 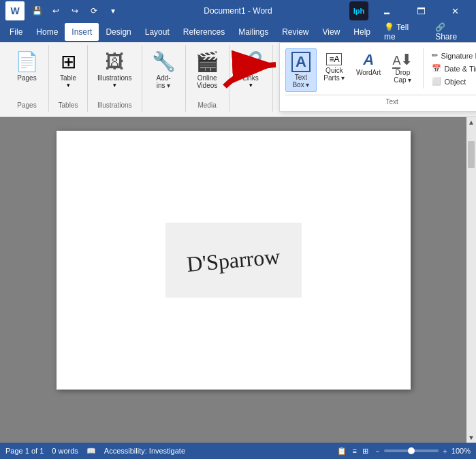 What do you see at coordinates (342, 451) in the screenshot?
I see `view-mode-icon: 📋` at bounding box center [342, 451].